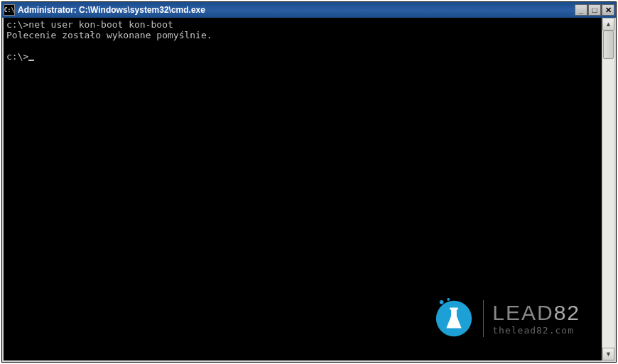 This screenshot has height=364, width=618. I want to click on command-text: net user kon-boot kon-boot, so click(101, 24).